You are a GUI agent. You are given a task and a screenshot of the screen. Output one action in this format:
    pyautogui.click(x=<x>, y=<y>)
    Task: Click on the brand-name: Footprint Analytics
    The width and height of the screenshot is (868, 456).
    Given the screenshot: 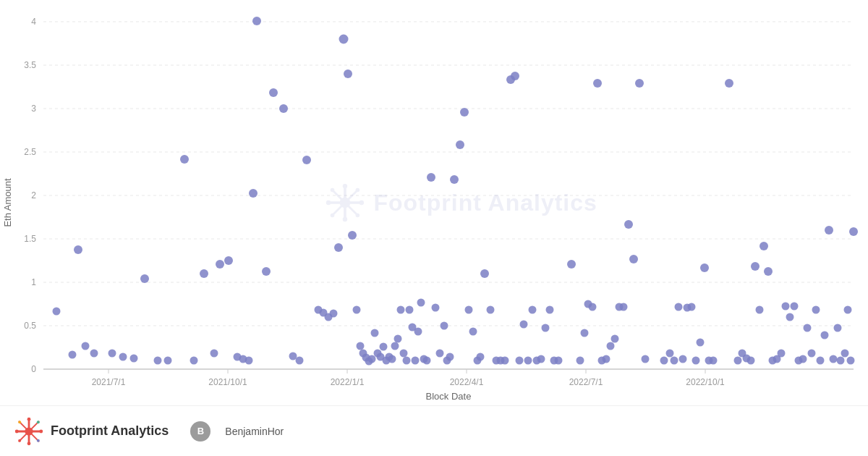 What is the action you would take?
    pyautogui.click(x=110, y=431)
    